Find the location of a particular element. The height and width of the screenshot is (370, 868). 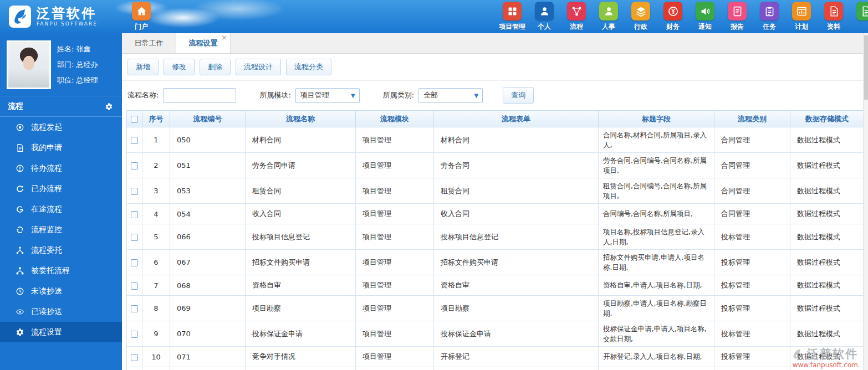

module-select-value: 项目管理 is located at coordinates (315, 95).